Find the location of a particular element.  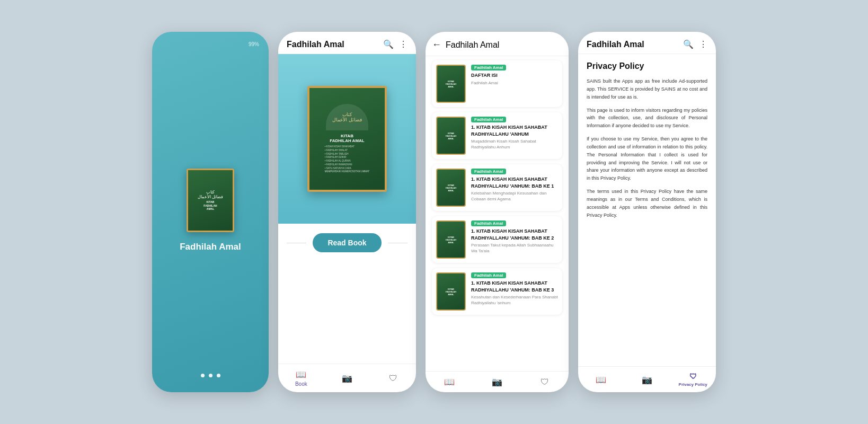

bottom-nav-3: 📖 📷 🛡 is located at coordinates (497, 382).